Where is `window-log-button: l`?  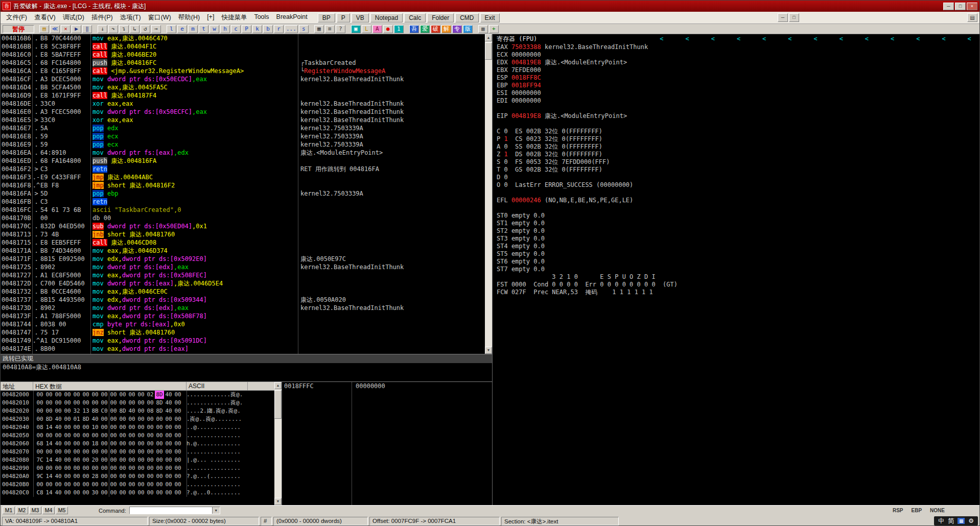
window-log-button: l is located at coordinates (172, 29).